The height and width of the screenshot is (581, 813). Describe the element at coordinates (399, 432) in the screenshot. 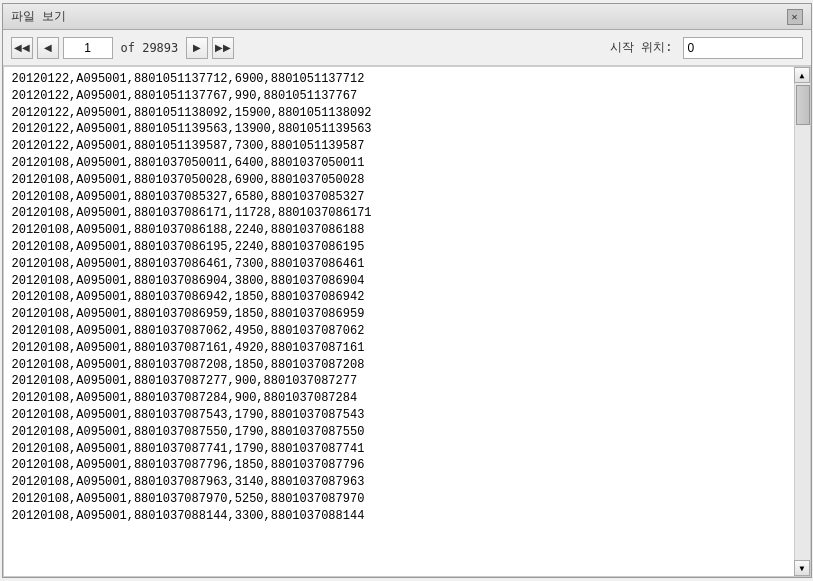

I see `text-line: 20120108,A095001,8801037087550,1790,8801…` at that location.